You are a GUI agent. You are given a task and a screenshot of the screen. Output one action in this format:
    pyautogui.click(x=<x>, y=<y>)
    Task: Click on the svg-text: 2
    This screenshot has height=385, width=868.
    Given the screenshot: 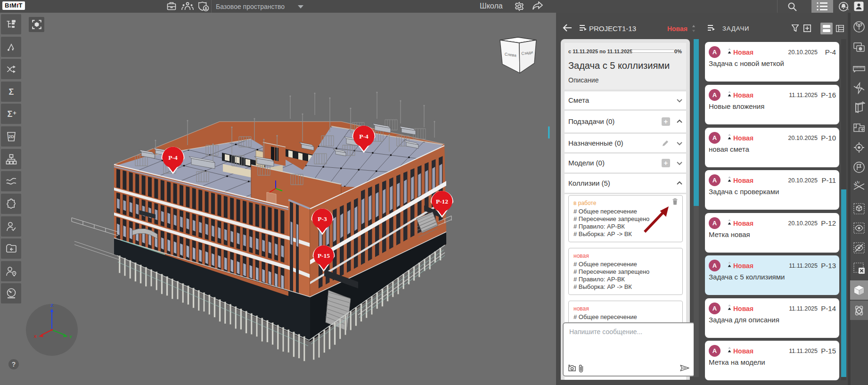 What is the action you would take?
    pyautogui.click(x=859, y=182)
    